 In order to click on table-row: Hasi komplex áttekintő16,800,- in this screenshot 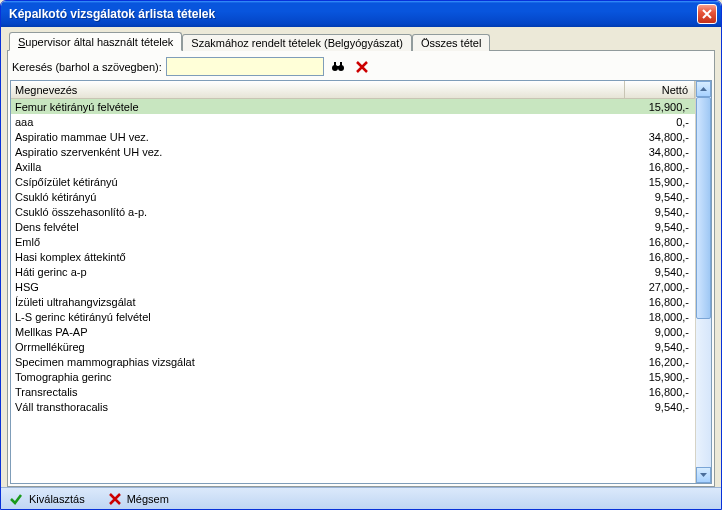, I will do `click(353, 256)`.